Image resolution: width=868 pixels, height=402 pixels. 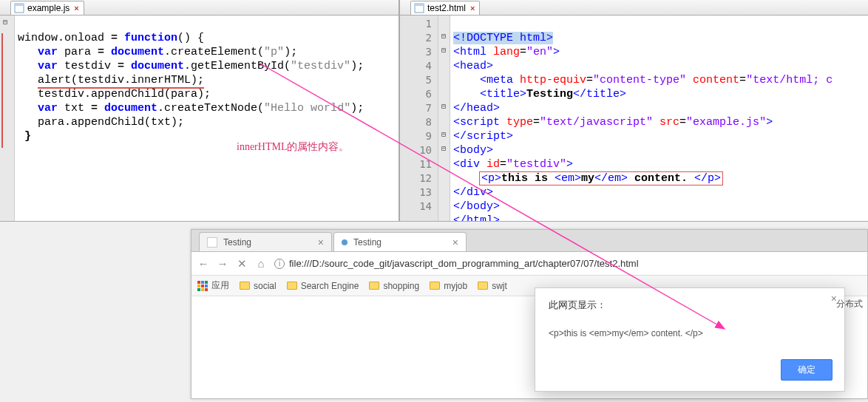 What do you see at coordinates (293, 147) in the screenshot?
I see `annotation-text: innerHTML的属性内容。` at bounding box center [293, 147].